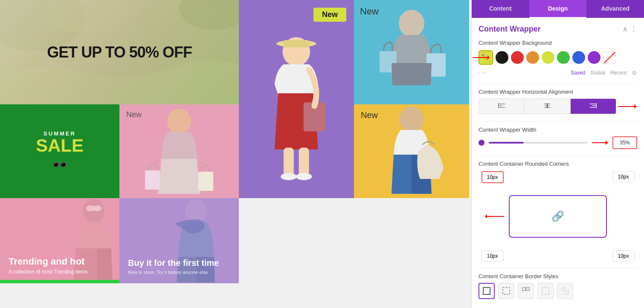  What do you see at coordinates (538, 143) in the screenshot?
I see `width-slider-track` at bounding box center [538, 143].